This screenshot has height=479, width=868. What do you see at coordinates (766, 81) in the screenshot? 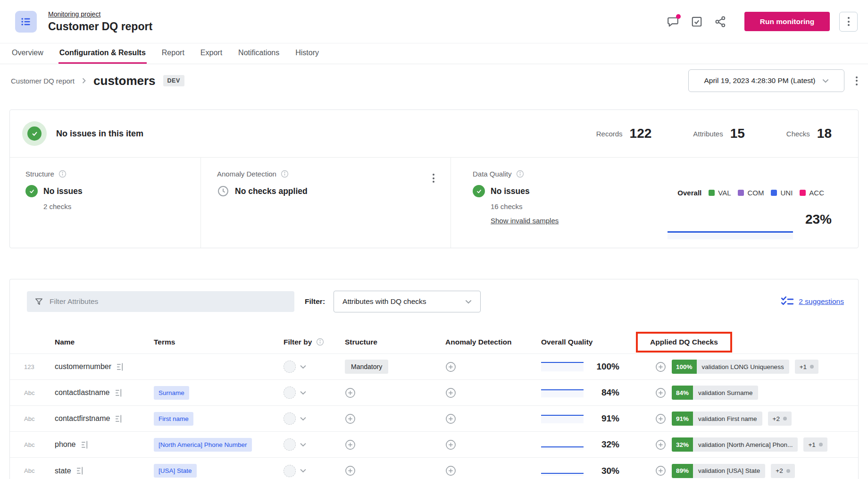
I see `snapshot-select: April 19, 2023 4:28:30 PM (Latest)` at bounding box center [766, 81].